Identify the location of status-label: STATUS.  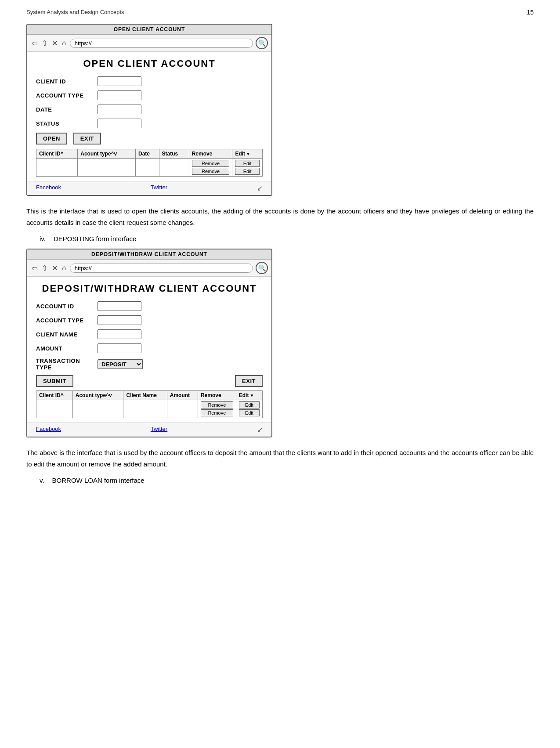
(67, 124).